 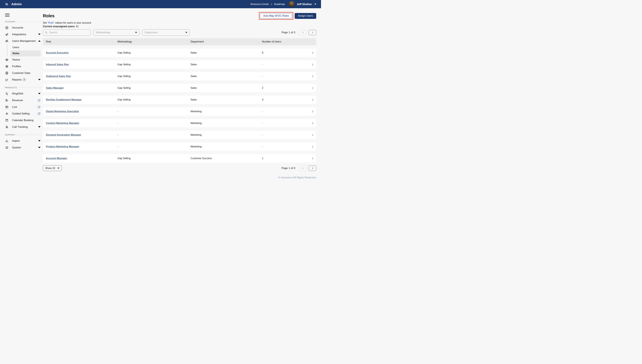 What do you see at coordinates (292, 4) in the screenshot?
I see `user-avatar` at bounding box center [292, 4].